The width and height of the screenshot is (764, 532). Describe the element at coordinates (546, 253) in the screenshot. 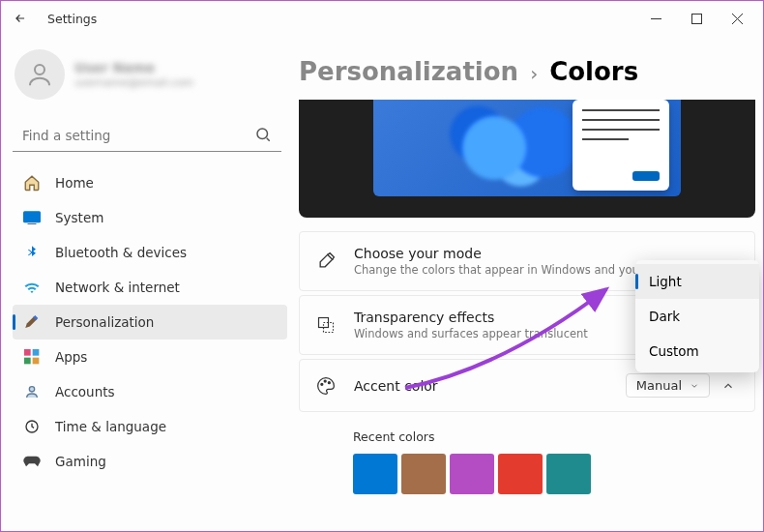

I see `card-title: Choose your mode` at that location.